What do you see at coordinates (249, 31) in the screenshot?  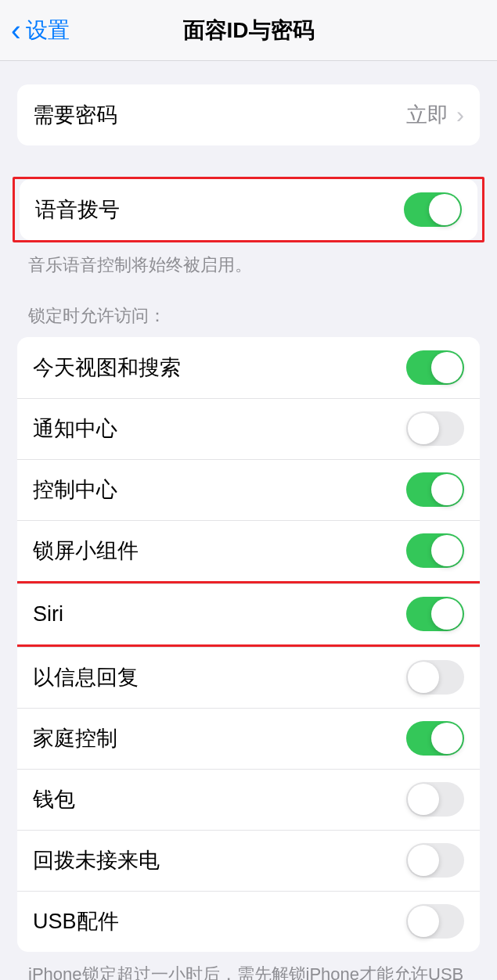 I see `nav-bar: ‹ 设置 面容ID与密码` at bounding box center [249, 31].